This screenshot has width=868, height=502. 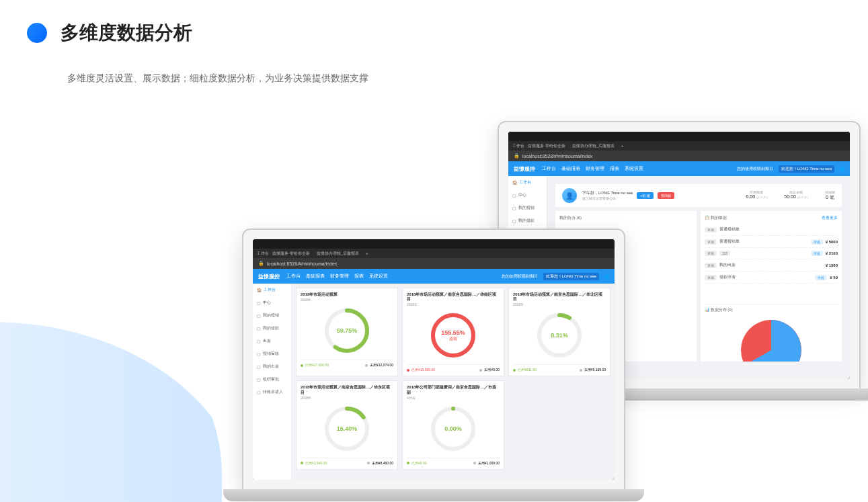 I want to click on bullet-icon, so click(x=37, y=33).